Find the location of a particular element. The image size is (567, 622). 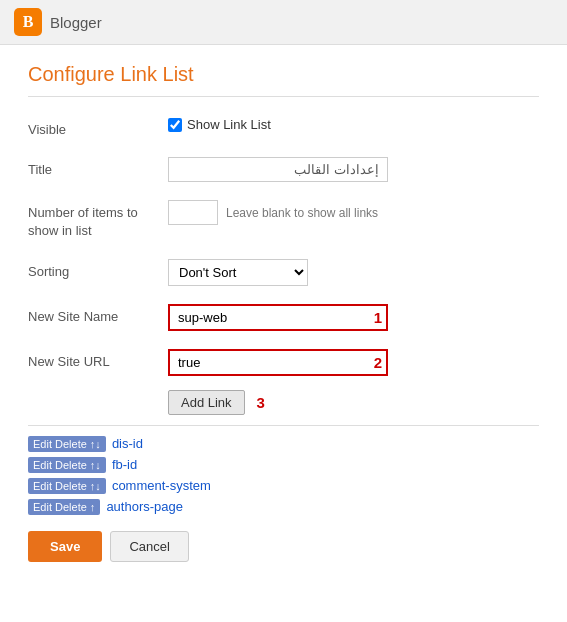

link-name-3: comment-system is located at coordinates (162, 486).